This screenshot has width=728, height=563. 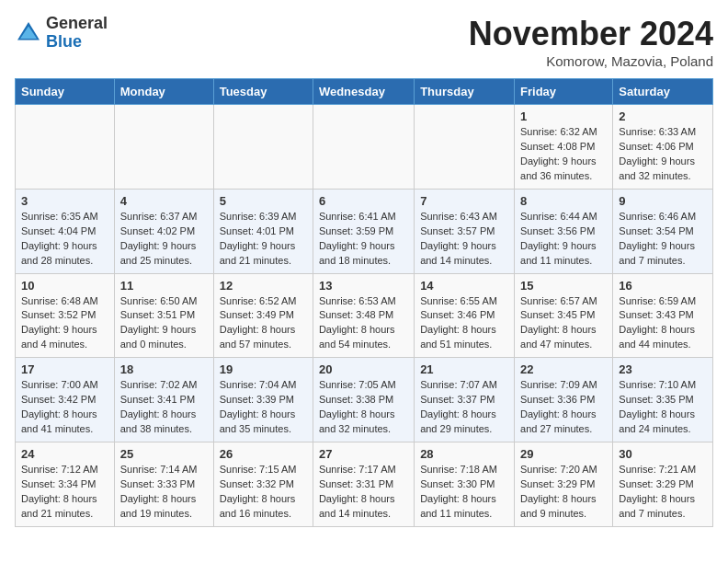 What do you see at coordinates (663, 239) in the screenshot?
I see `day-info: Sunrise: 6:46 AM Sunset: 3:54 PM Dayligh…` at bounding box center [663, 239].